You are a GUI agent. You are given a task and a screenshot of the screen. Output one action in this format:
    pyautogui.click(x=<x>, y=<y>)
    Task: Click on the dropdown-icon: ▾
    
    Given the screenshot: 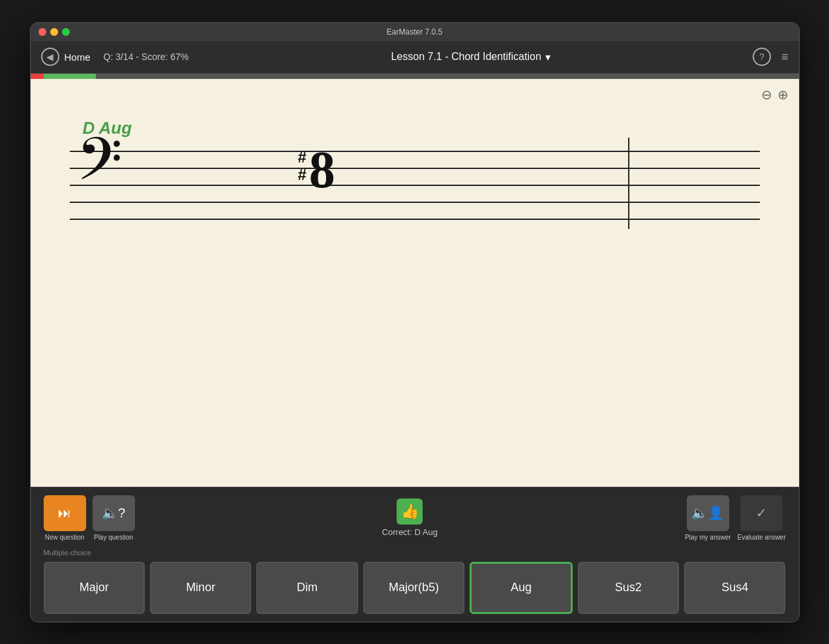 What is the action you would take?
    pyautogui.click(x=548, y=57)
    